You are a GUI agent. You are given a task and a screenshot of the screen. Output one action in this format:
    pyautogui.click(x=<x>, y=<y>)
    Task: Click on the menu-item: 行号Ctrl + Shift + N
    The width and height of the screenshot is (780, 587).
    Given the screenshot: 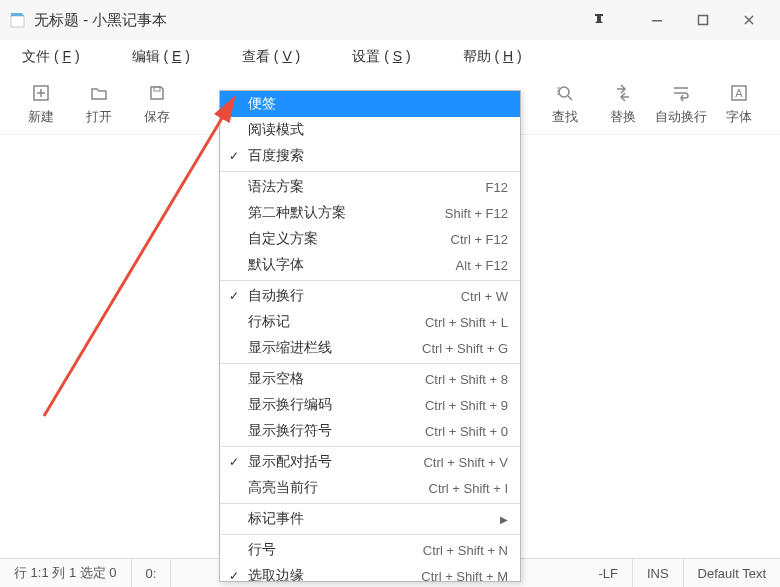 What is the action you would take?
    pyautogui.click(x=370, y=550)
    